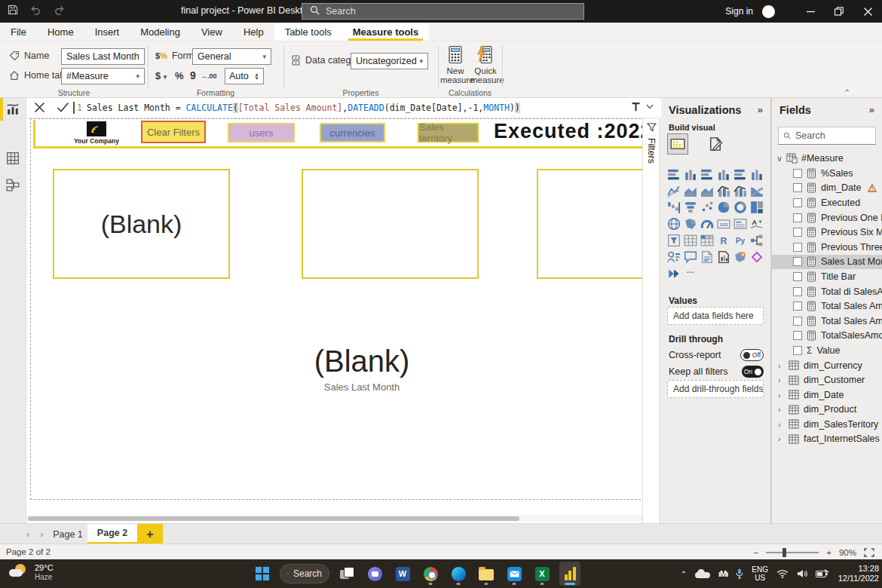 Image resolution: width=882 pixels, height=588 pixels. I want to click on format-visual-icon, so click(715, 144).